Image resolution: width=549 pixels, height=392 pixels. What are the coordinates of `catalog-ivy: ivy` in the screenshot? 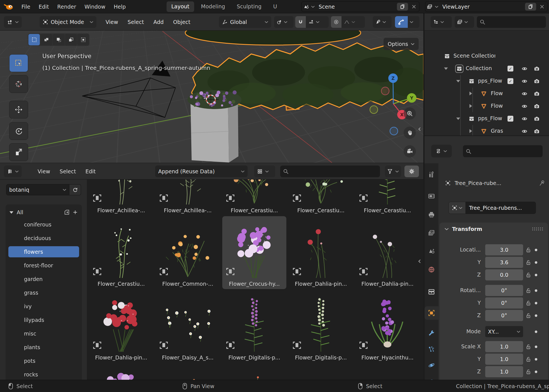 It's located at (44, 306).